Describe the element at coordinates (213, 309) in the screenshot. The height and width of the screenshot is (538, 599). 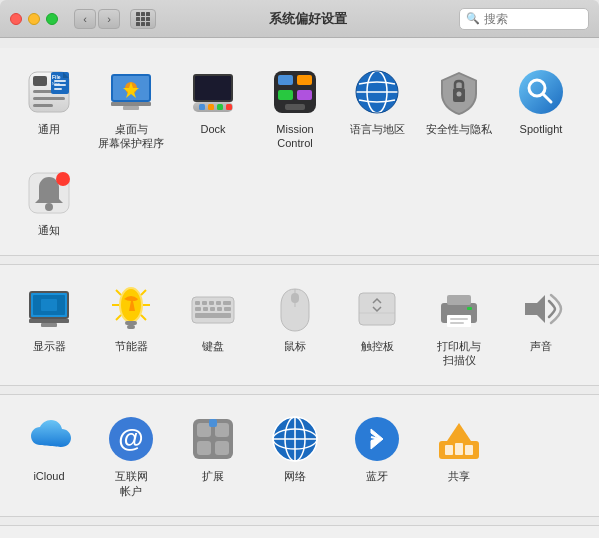
I see `keyboard-icon` at that location.